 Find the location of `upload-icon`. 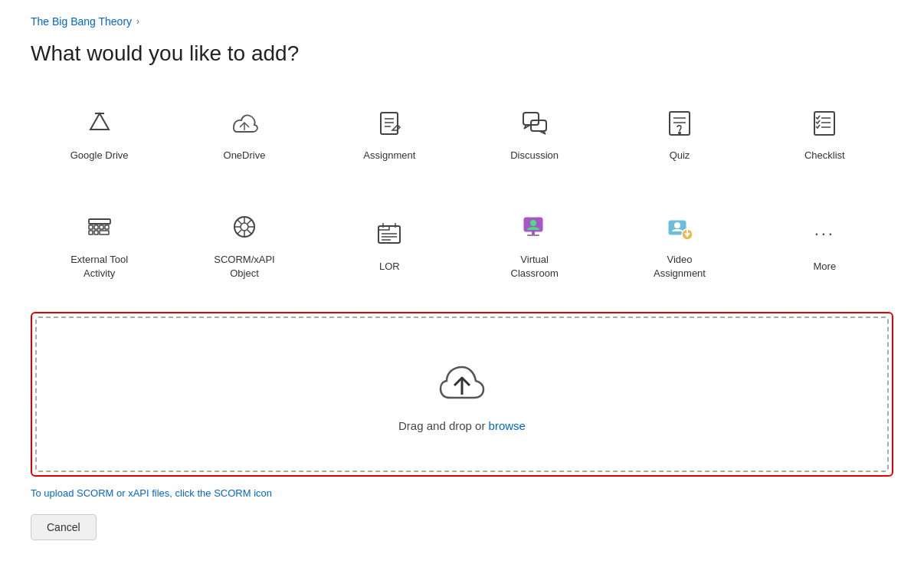

upload-icon is located at coordinates (462, 382).